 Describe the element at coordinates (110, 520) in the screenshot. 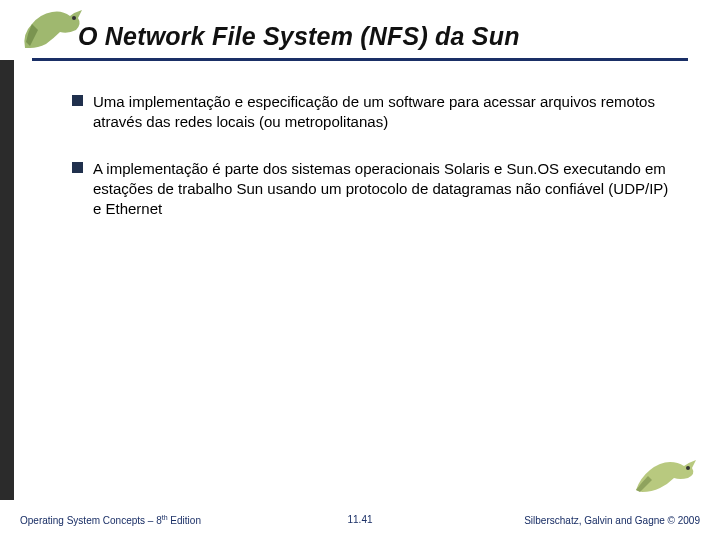

I see `footer-left: Operating System Concepts – 8th Edition` at that location.